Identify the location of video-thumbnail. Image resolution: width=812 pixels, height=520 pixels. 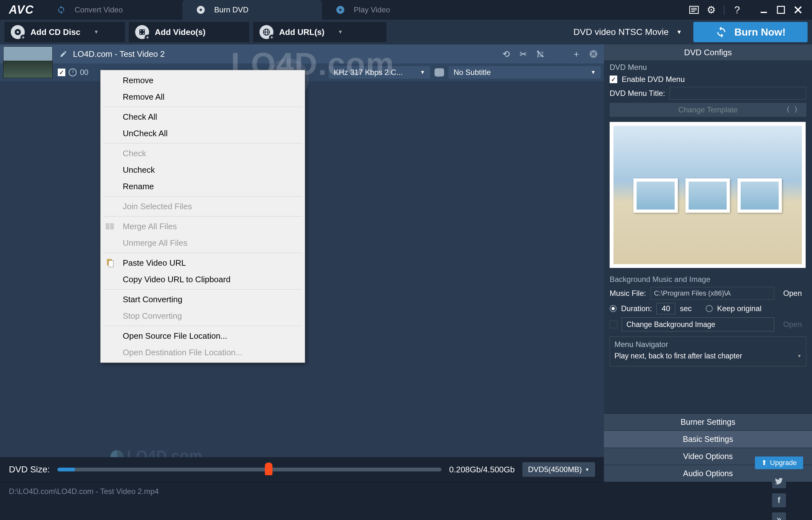
(28, 62).